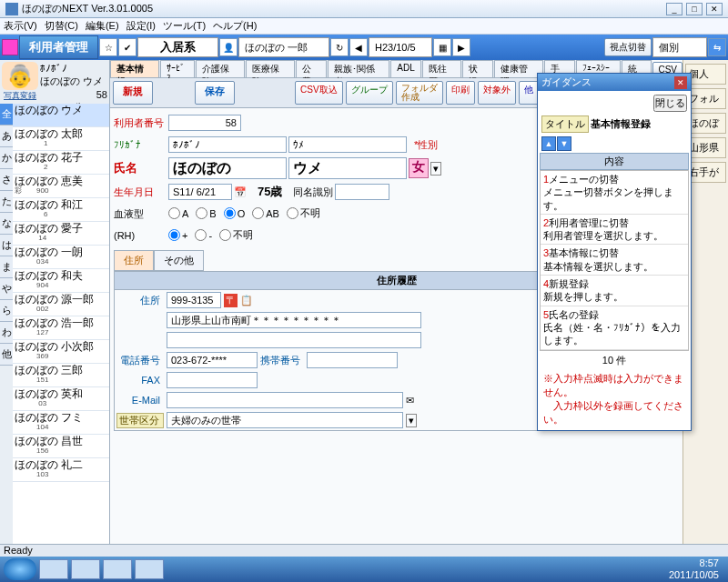  What do you see at coordinates (6, 311) in the screenshot?
I see `index-tab: ら` at bounding box center [6, 311].